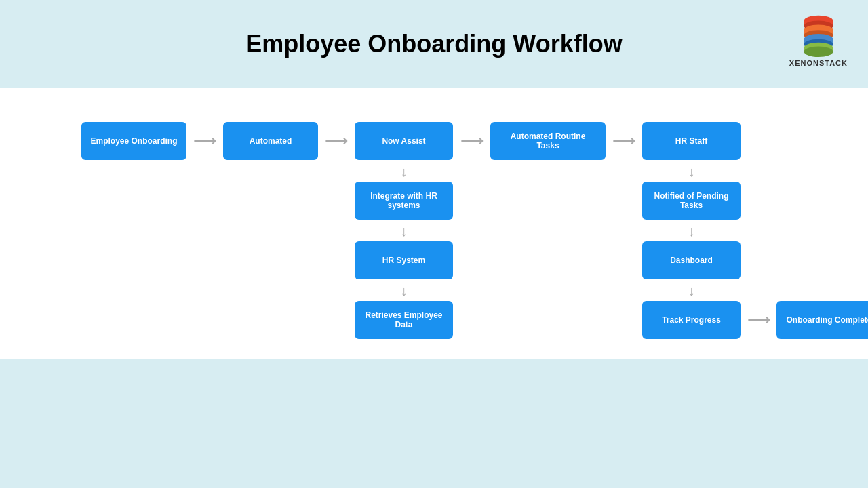 The width and height of the screenshot is (868, 488). Describe the element at coordinates (818, 34) in the screenshot. I see `logo-icon` at that location.